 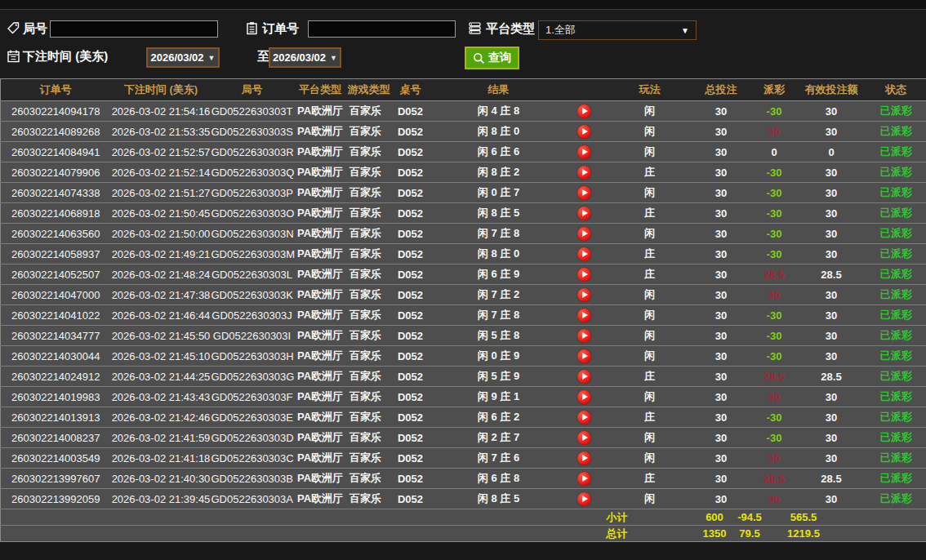 What do you see at coordinates (897, 90) in the screenshot?
I see `col-status: 状态` at bounding box center [897, 90].